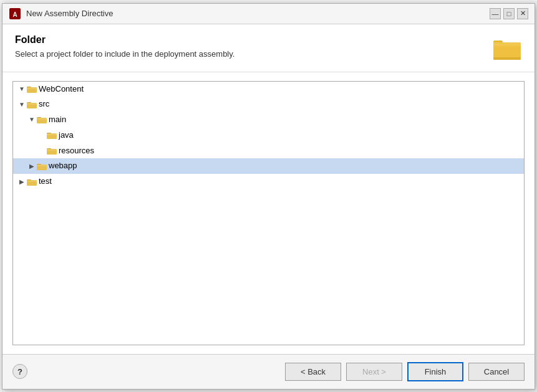  I want to click on toggle-test: ▶, so click(22, 182).